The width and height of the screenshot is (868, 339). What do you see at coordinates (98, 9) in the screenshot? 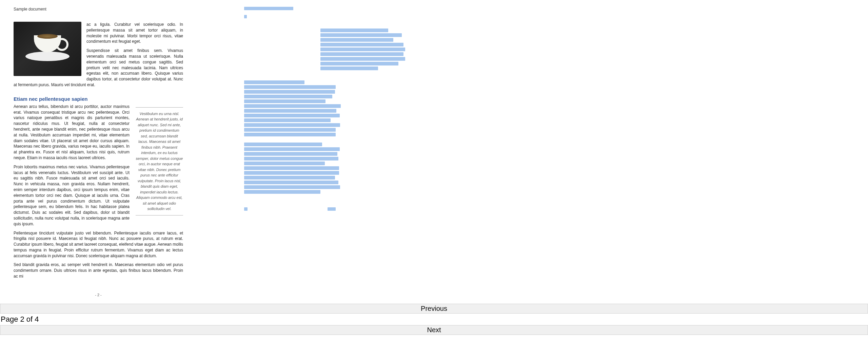
I see `page-header: Sample document` at bounding box center [98, 9].